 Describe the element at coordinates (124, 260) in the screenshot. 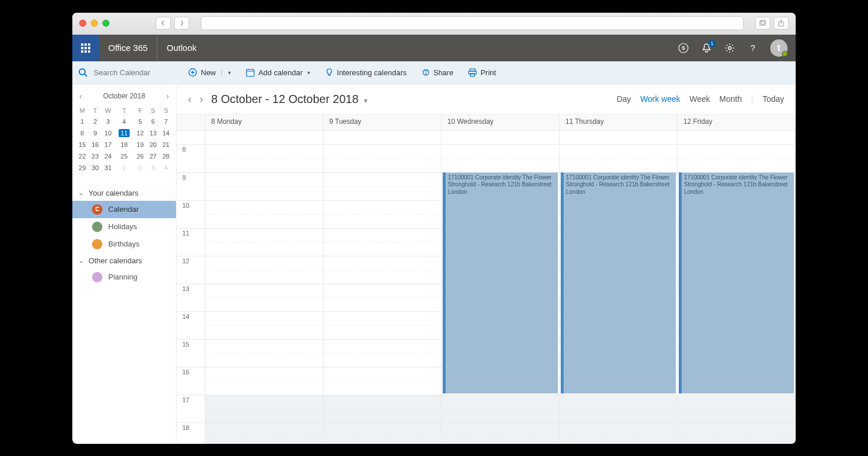

I see `calendar-group-other: ⌄Other calendars` at that location.